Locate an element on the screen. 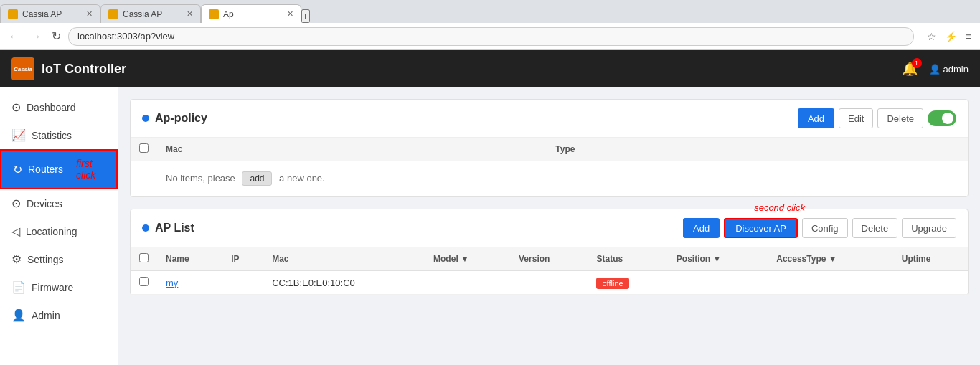 The image size is (980, 365). browser-tabs-bar: Cassia AP ✕ Cassia AP ✕ Ap ✕ + is located at coordinates (490, 11).